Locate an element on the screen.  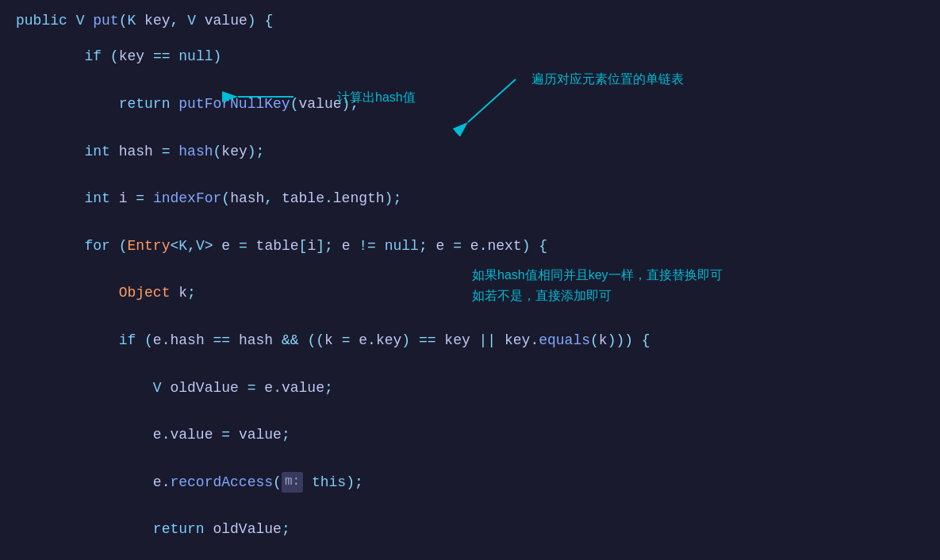
type-v2: V is located at coordinates (192, 21).